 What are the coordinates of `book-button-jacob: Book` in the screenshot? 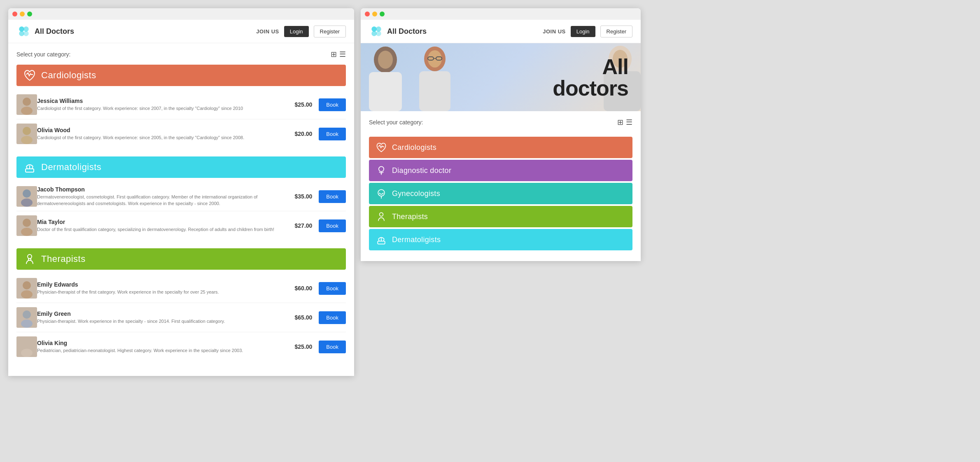 It's located at (332, 197).